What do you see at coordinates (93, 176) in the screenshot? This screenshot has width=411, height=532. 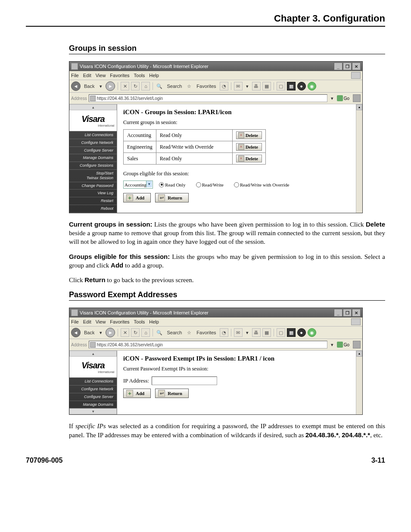 I see `nav-stop-start-twinax: Stop/Start Twinax Session` at bounding box center [93, 176].